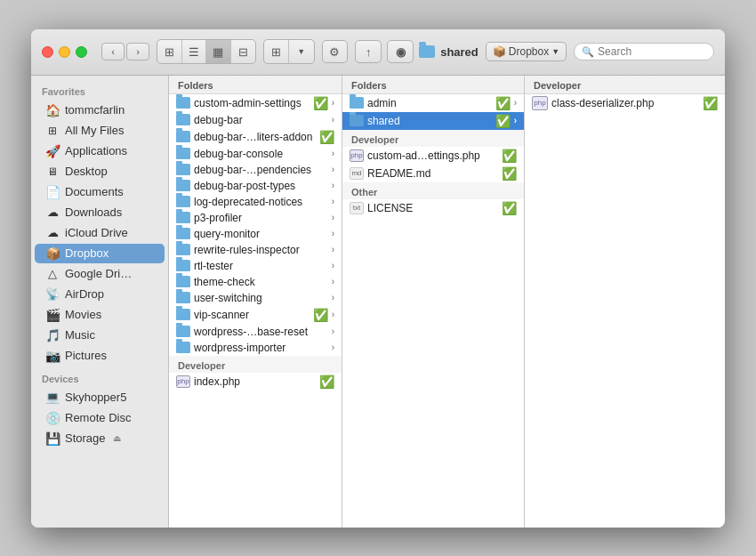 The height and width of the screenshot is (556, 756). Describe the element at coordinates (255, 234) in the screenshot. I see `folder-query-monitor: query-monitor ›` at that location.